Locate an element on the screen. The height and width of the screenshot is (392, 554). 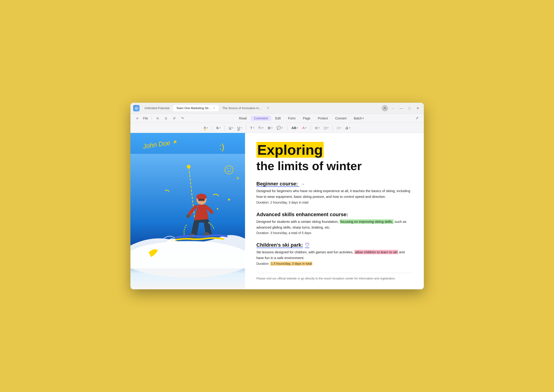
eraser-dropdown-icon: ▾ is located at coordinates (328, 128).